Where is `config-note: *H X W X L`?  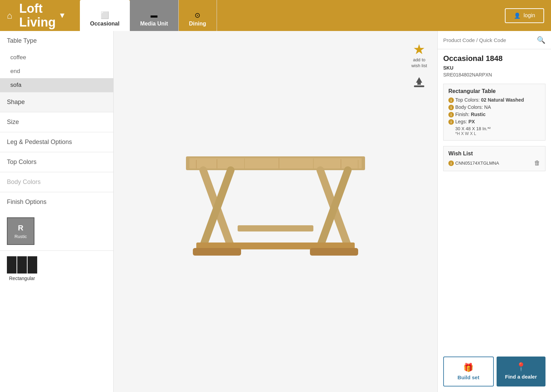 config-note: *H X W X L is located at coordinates (495, 134).